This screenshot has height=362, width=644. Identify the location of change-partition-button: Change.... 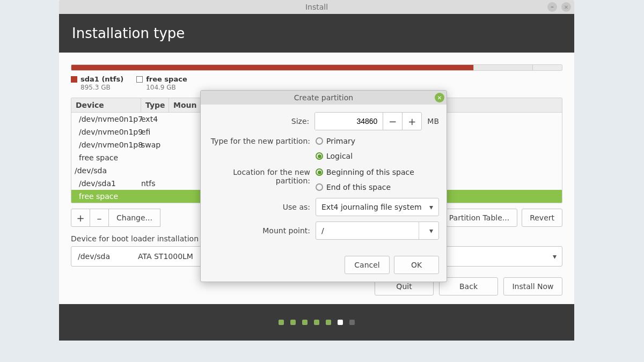
(134, 218).